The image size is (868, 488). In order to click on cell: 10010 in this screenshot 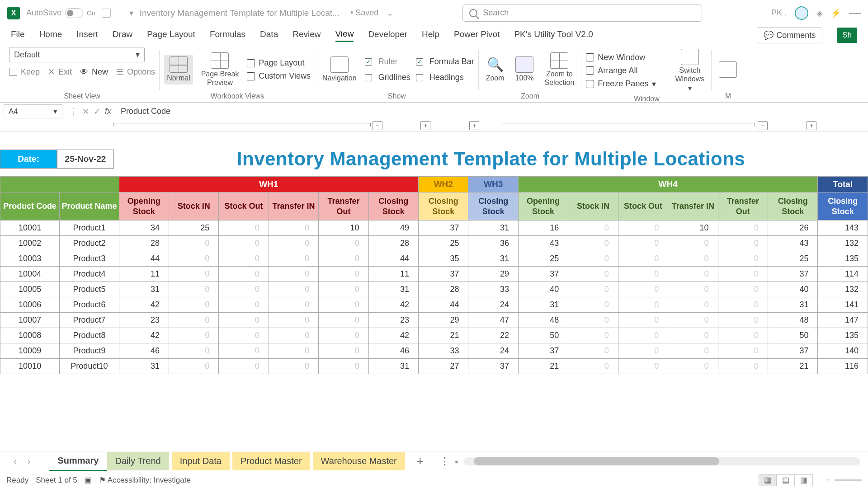, I will do `click(30, 366)`.